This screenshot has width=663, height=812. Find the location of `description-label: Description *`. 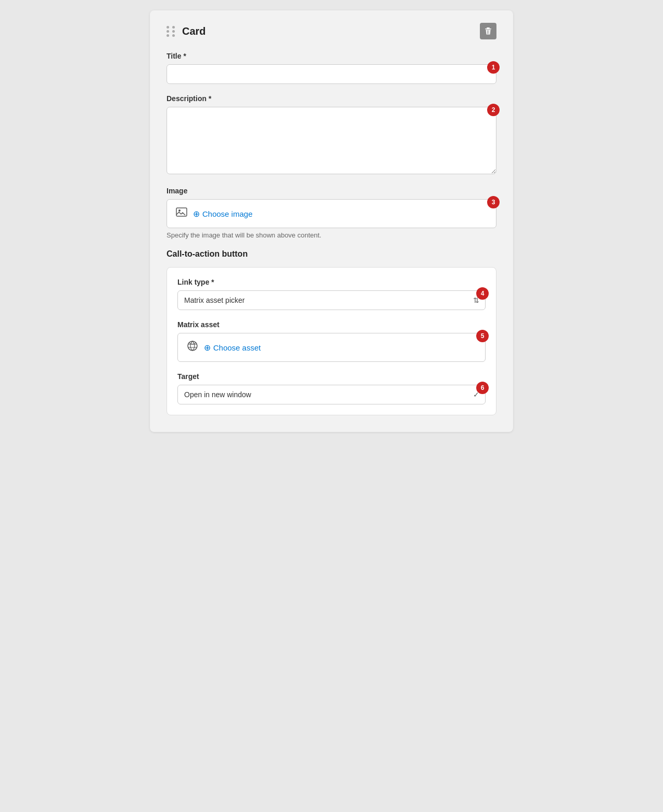

description-label: Description * is located at coordinates (332, 99).